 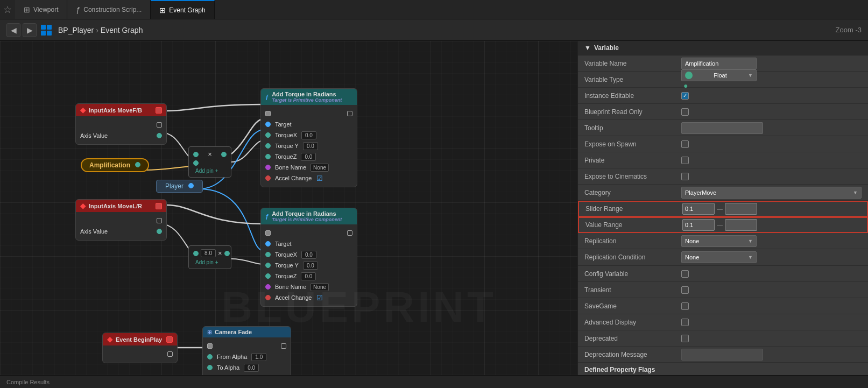 I want to click on torque2-y-pin, so click(x=268, y=265).